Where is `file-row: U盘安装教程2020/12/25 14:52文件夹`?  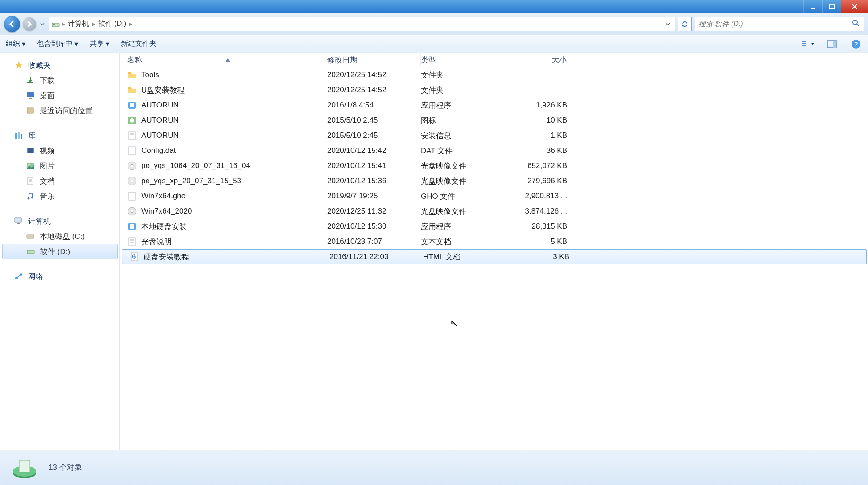
file-row: U盘安装教程2020/12/25 14:52文件夹 is located at coordinates (494, 90).